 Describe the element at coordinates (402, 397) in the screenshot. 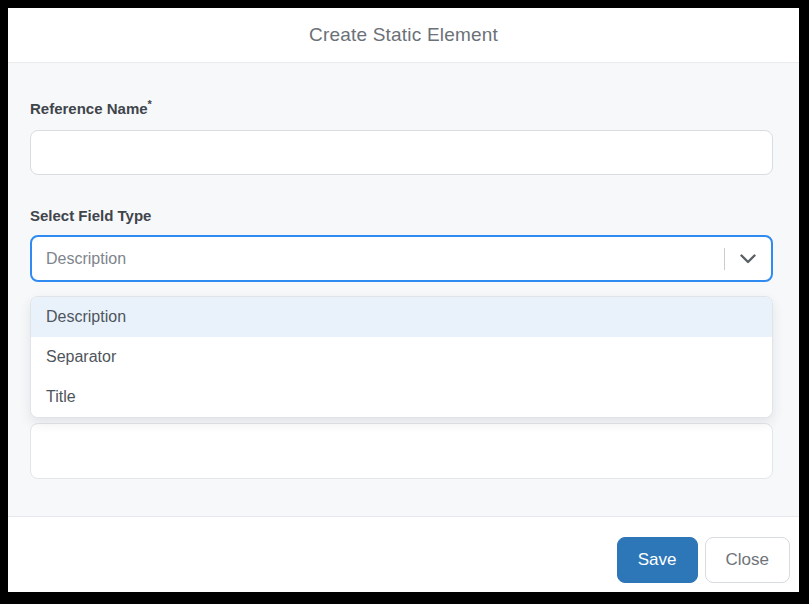

I see `dropdown-option-title: Title` at that location.